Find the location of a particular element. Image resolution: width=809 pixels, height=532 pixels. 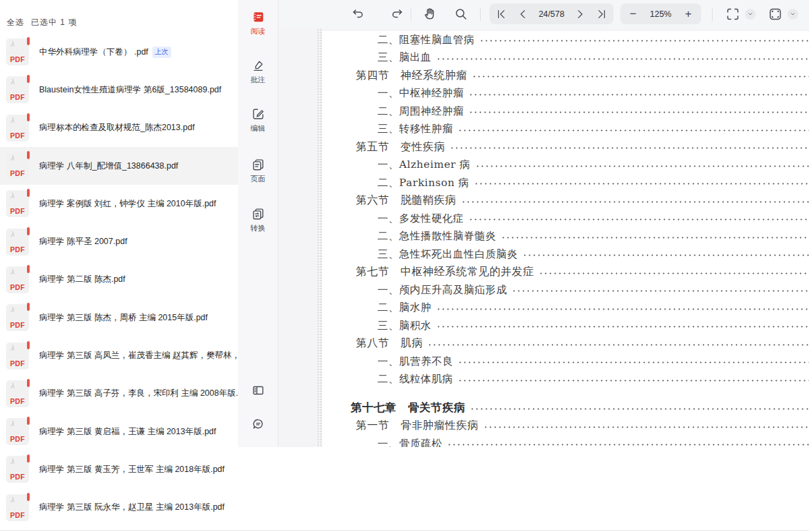

search-button is located at coordinates (461, 14).